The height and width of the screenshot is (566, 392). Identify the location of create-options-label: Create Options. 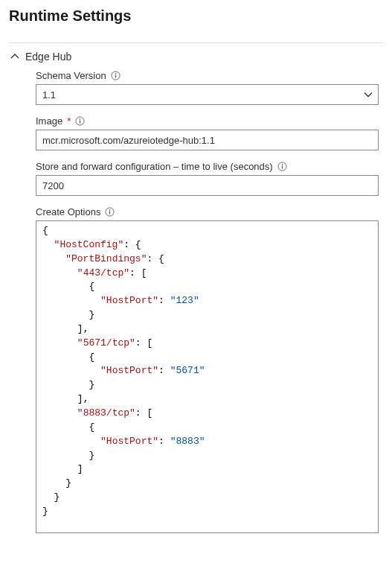
(68, 212).